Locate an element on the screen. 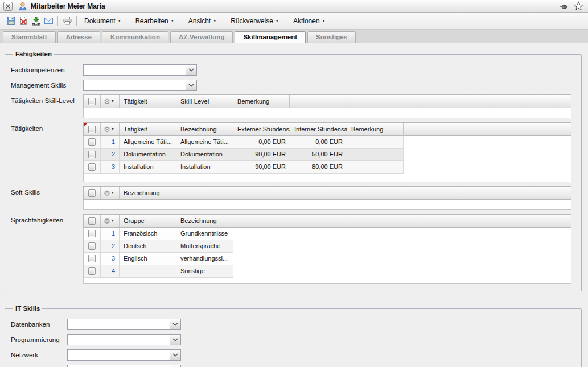  save-button is located at coordinates (11, 21).